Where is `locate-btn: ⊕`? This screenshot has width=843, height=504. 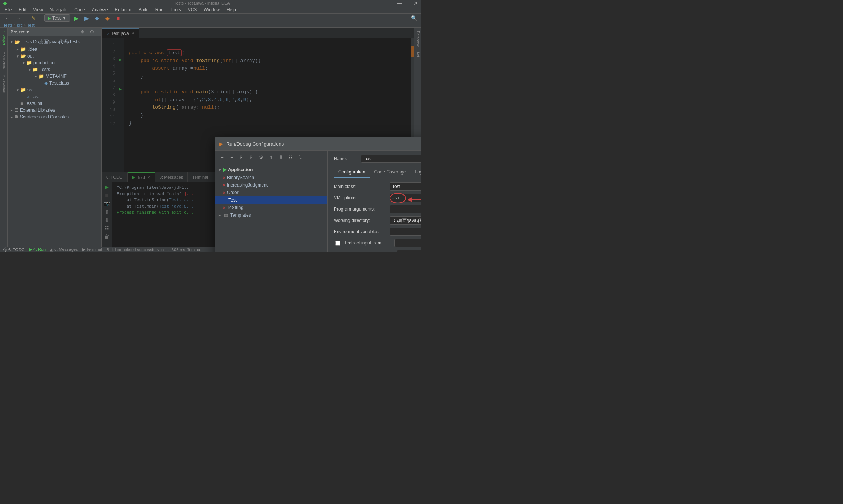 locate-btn: ⊕ is located at coordinates (82, 32).